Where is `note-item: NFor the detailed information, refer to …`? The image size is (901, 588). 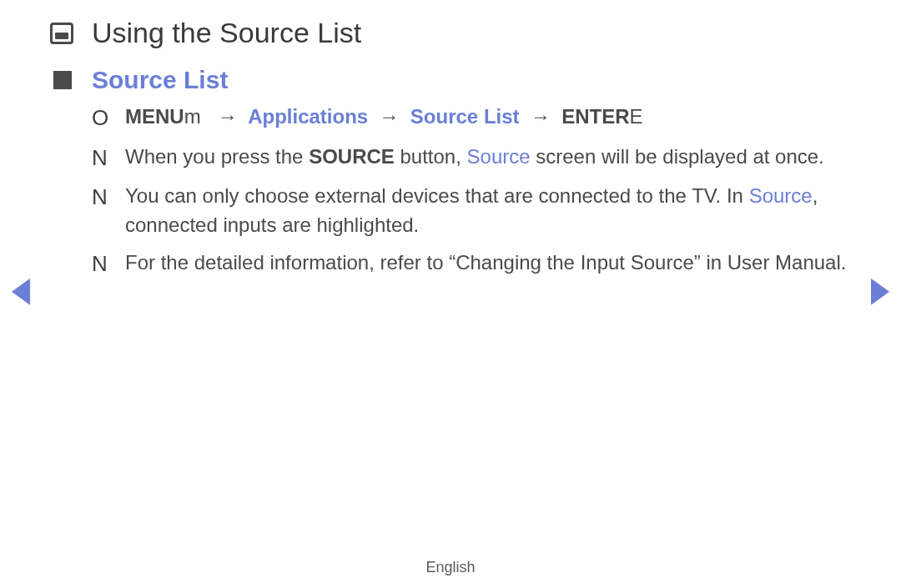
note-item: NFor the detailed information, refer to … is located at coordinates (471, 264).